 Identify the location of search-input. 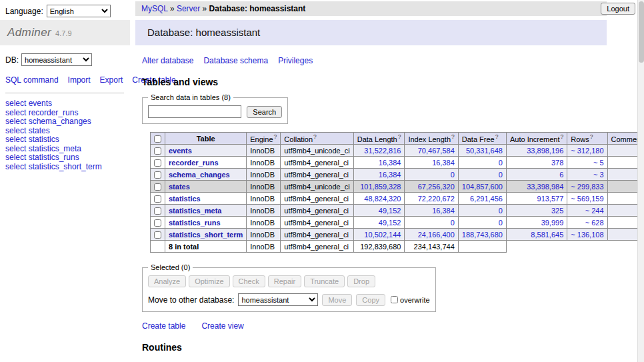
(195, 112).